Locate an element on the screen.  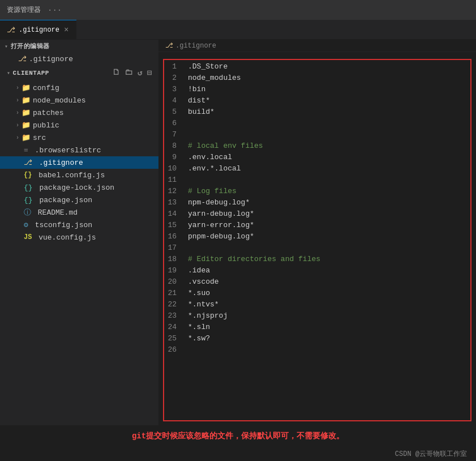
refresh-icon: ↺ is located at coordinates (140, 72).